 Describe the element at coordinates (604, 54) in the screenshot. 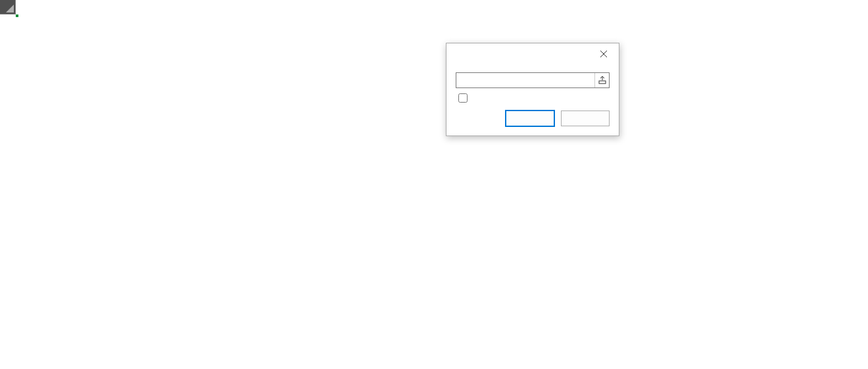

I see `close-icon` at that location.